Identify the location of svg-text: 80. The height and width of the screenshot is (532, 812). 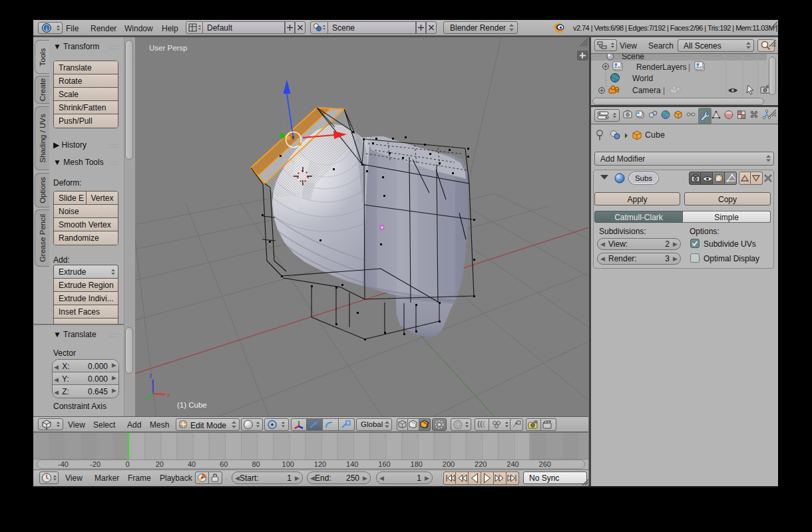
(256, 464).